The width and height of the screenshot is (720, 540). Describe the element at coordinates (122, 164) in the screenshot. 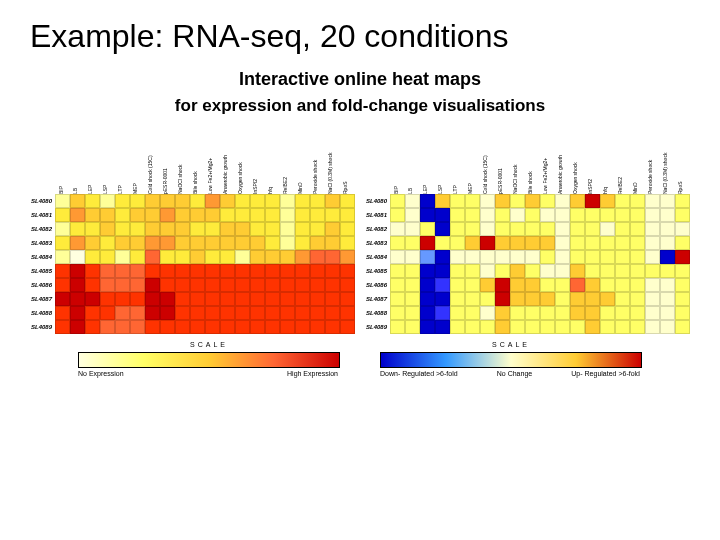

I see `column-header: LTP` at that location.